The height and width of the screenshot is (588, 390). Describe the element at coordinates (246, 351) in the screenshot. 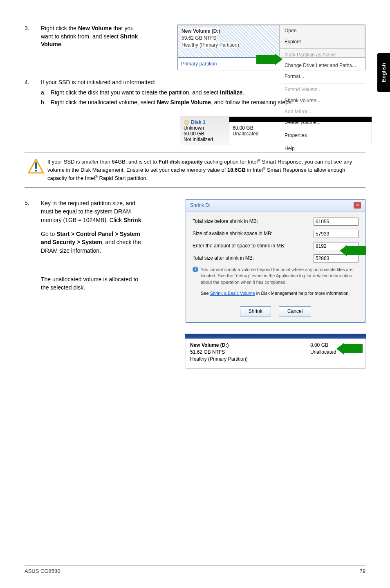

I see `result-volume: New Volume (D:) 51.62 GB NTFS Healthy (P…` at that location.